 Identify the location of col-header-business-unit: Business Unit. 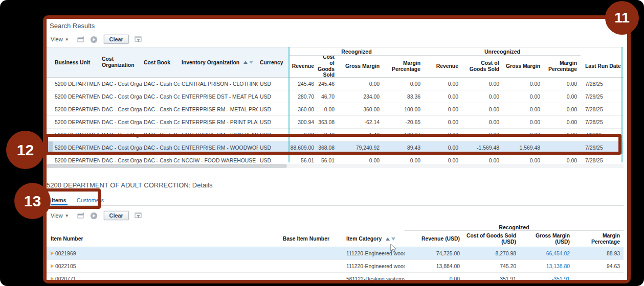
(76, 62).